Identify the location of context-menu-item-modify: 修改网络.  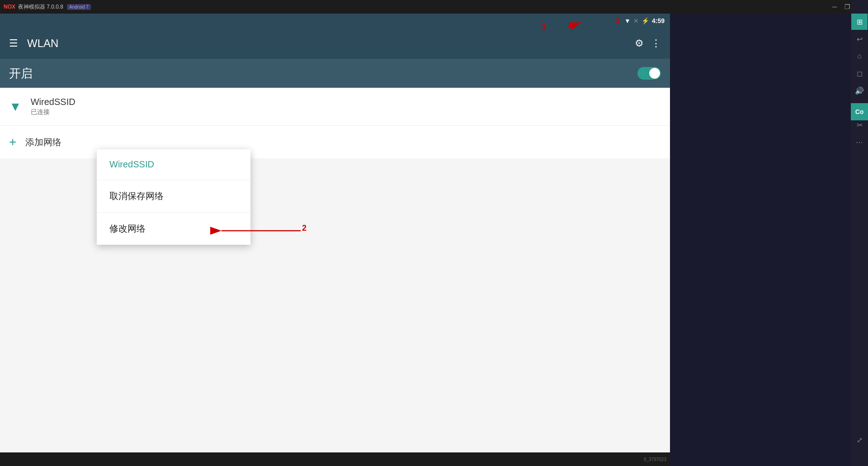
(174, 229).